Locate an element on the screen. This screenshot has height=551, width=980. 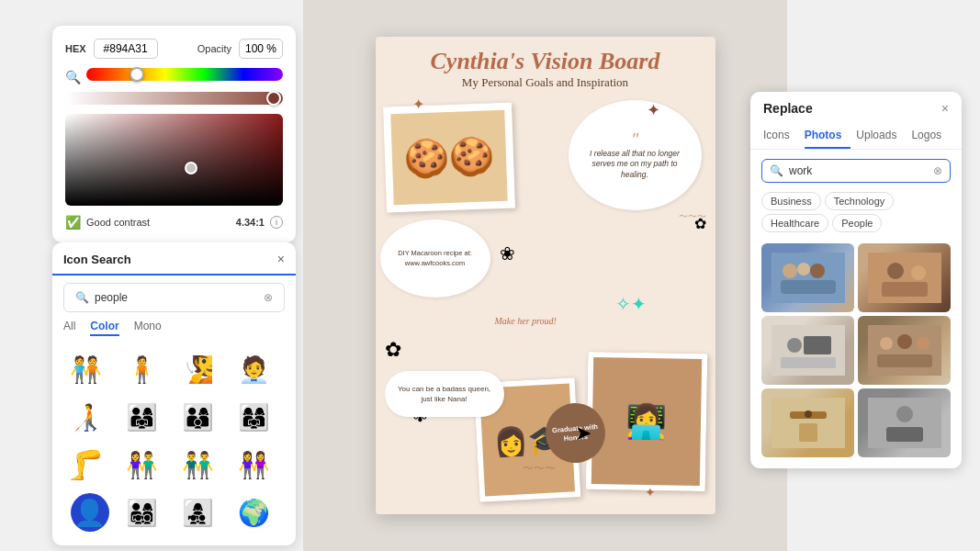
text-bubble-queen: You can be a badass queen, just like Nan… is located at coordinates (445, 394).